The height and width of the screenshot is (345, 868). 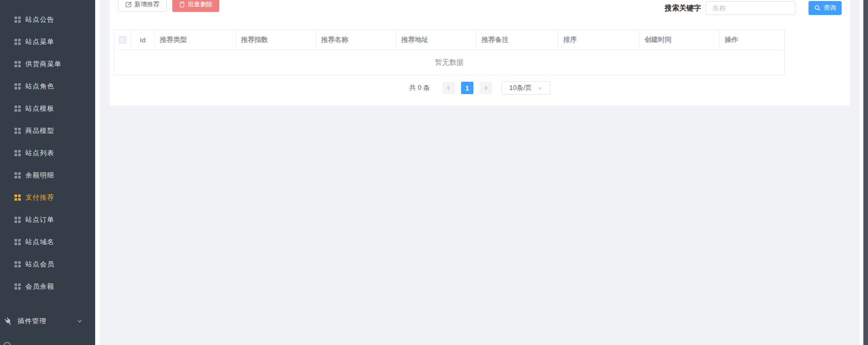 I want to click on sidebar-item-site-order: 站点订单, so click(x=48, y=219).